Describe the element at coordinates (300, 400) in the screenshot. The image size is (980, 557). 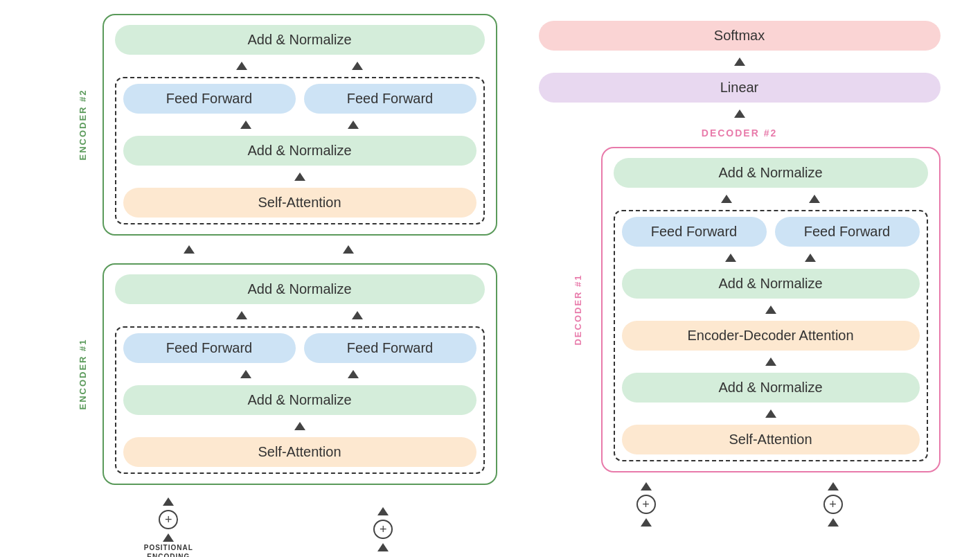
I see `encoder1-ff-dashed: Feed Forward Feed Forward Add & Normaliz…` at that location.